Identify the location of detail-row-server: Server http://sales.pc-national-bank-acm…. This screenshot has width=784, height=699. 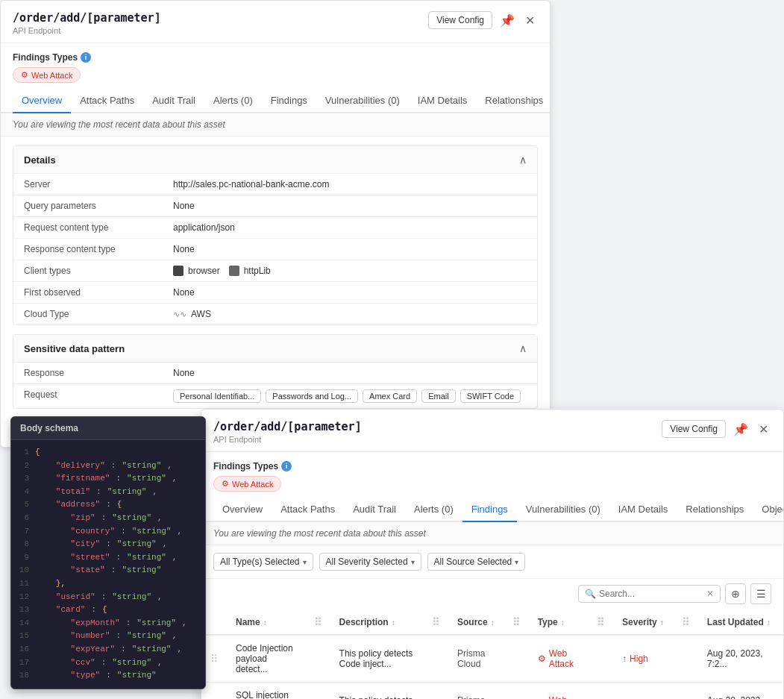
(275, 185).